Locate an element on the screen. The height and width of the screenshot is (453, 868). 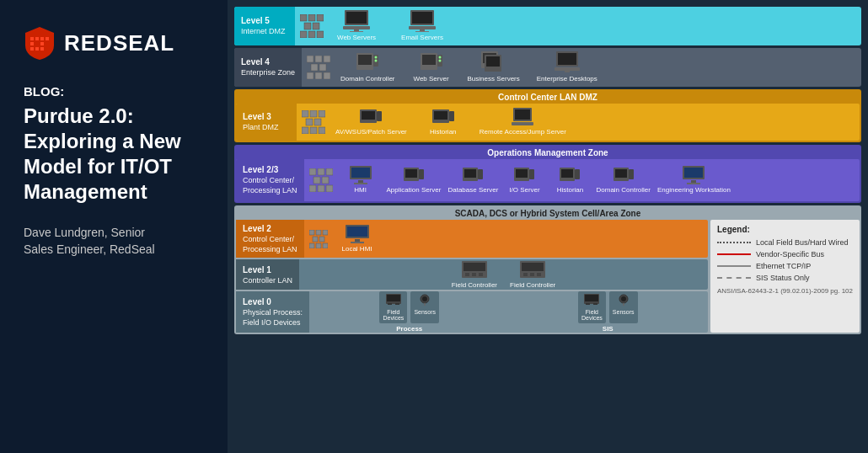
field-devices-icon is located at coordinates (394, 300).